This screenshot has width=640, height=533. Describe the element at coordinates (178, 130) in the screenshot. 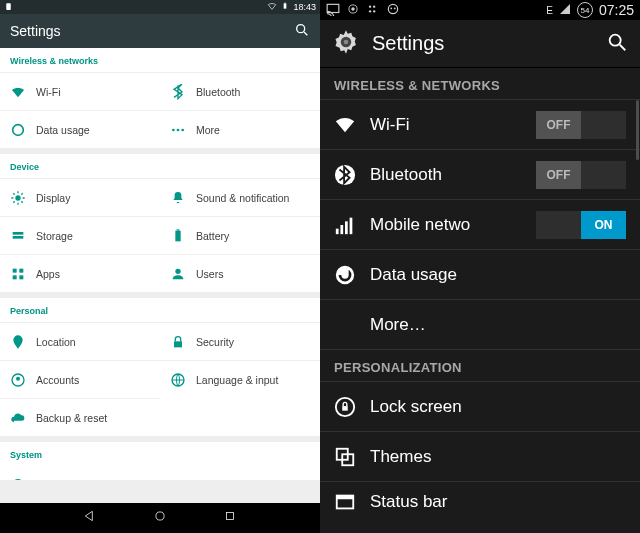

I see `more-icon` at that location.